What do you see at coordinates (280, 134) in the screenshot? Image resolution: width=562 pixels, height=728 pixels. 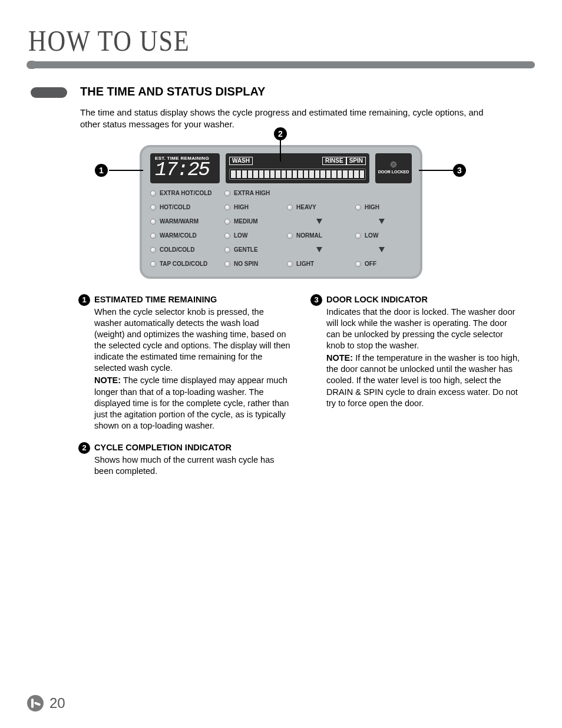 I see `callout-2-badge: 2` at bounding box center [280, 134].